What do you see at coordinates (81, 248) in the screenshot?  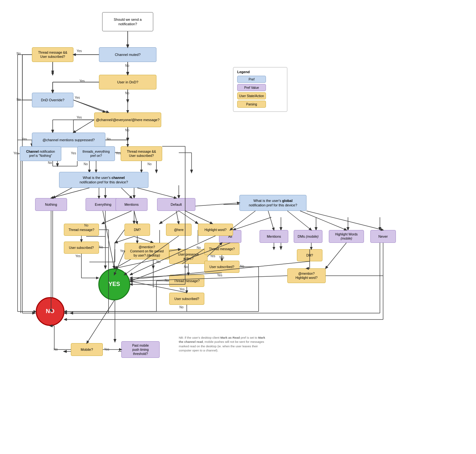 I see `user-sub-mentions-node: User subscribed?` at bounding box center [81, 248].